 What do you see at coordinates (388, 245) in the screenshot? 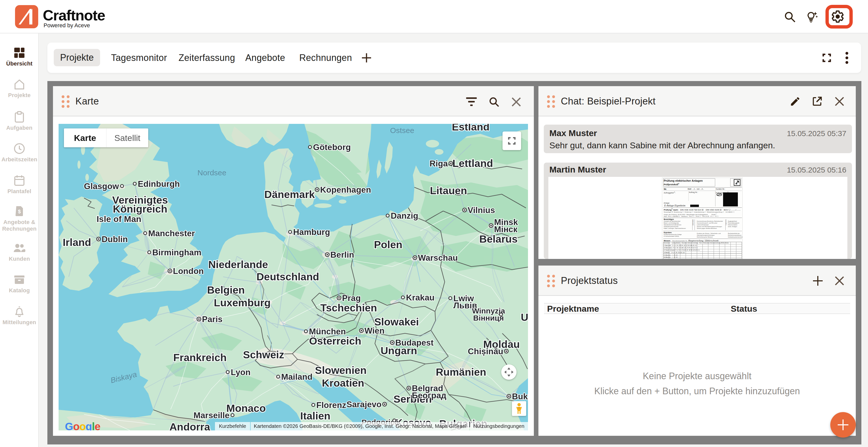
I see `svg-text: Polen` at bounding box center [388, 245].